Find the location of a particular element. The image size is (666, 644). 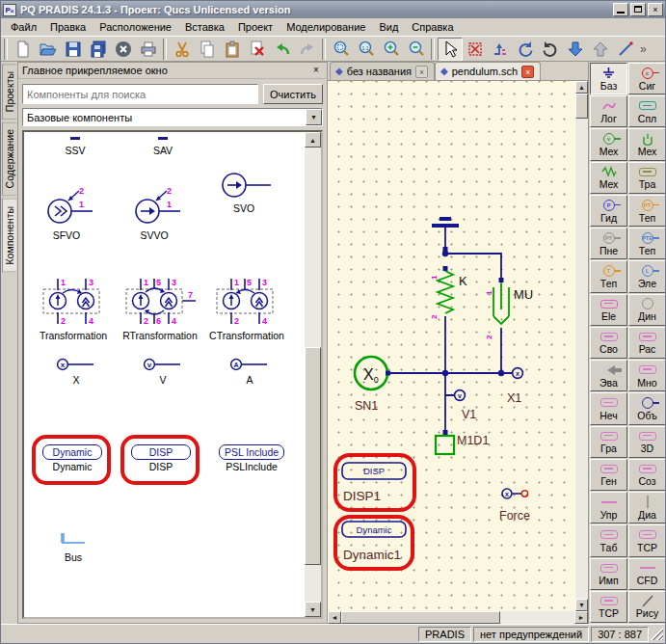

component-x: x X is located at coordinates (76, 372).